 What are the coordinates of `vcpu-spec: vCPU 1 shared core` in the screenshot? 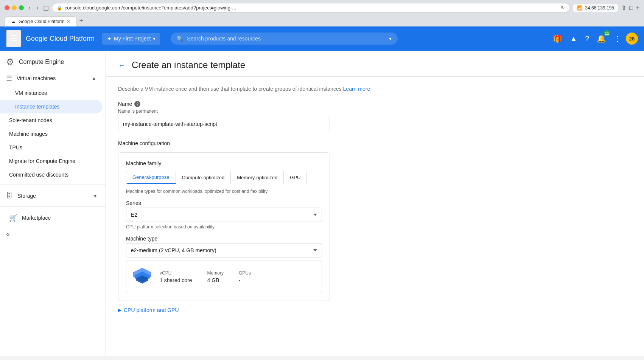 It's located at (176, 277).